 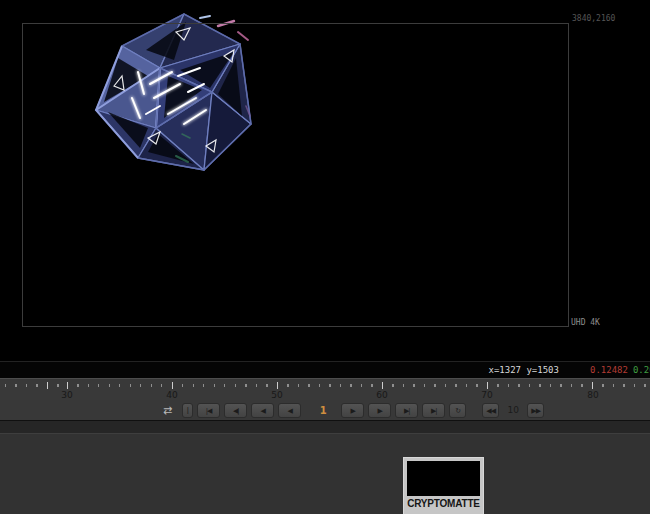 What do you see at coordinates (406, 410) in the screenshot?
I see `next-keyframe-button: ▶|` at bounding box center [406, 410].